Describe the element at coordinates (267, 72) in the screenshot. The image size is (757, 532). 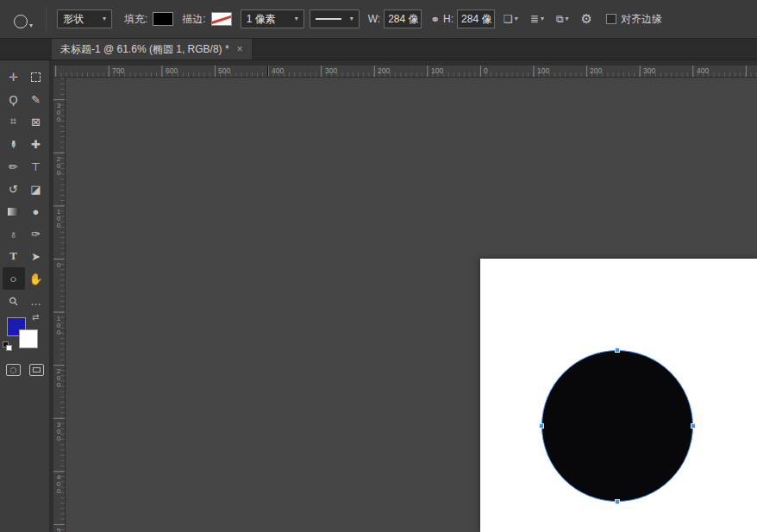
I see `ruler-cursor-indicator` at that location.